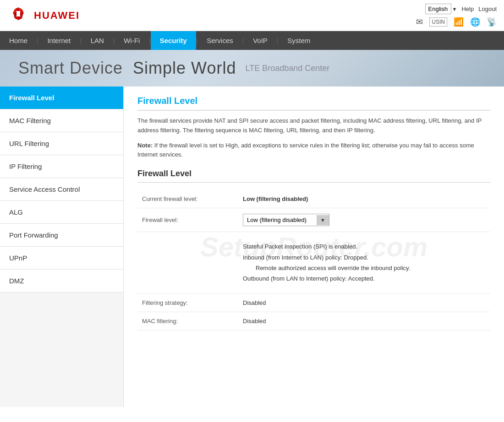  Describe the element at coordinates (364, 278) in the screenshot. I see `info-line-4: Outbound (from LAN to Internet) policy: …` at that location.